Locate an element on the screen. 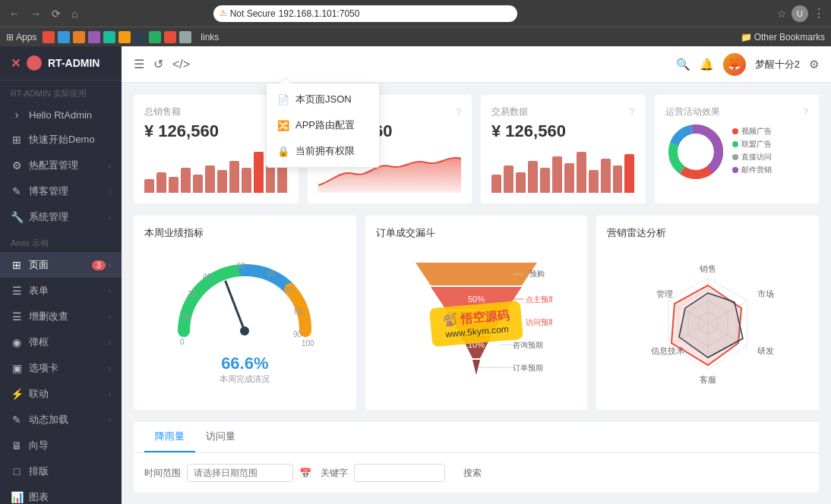  sidebar-item-sysadmin: 🔧 系统管理 › is located at coordinates (61, 217).